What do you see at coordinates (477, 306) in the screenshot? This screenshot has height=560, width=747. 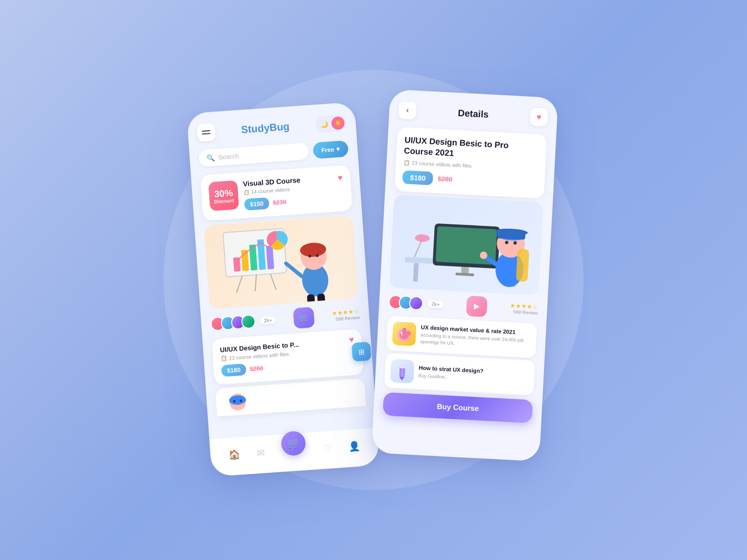 I see `play-button: ▶` at bounding box center [477, 306].